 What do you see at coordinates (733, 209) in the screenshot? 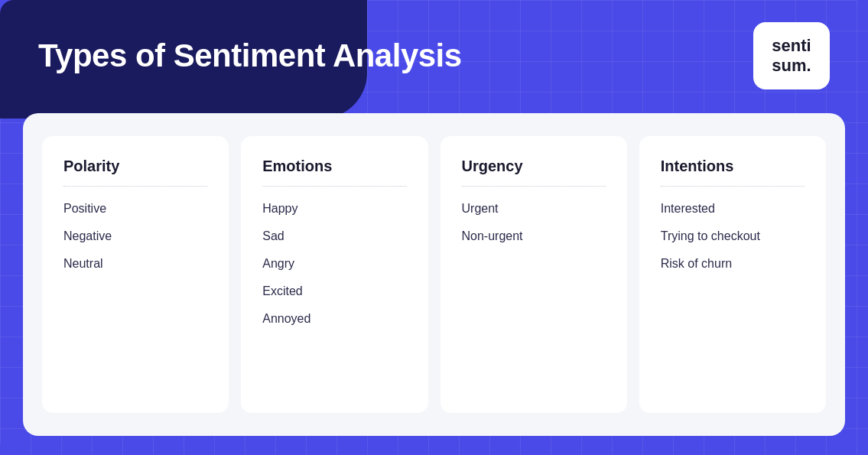
I see `list-item: Interested` at bounding box center [733, 209].